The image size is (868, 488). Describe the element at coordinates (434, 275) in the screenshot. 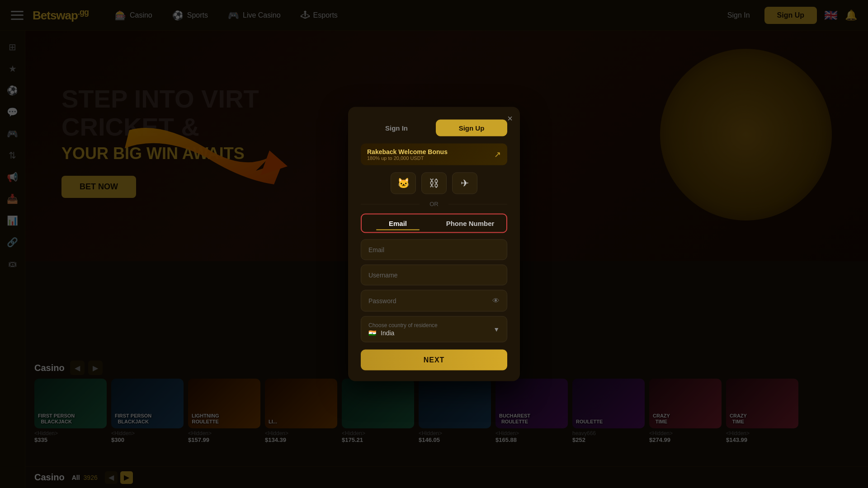

I see `username-input` at that location.